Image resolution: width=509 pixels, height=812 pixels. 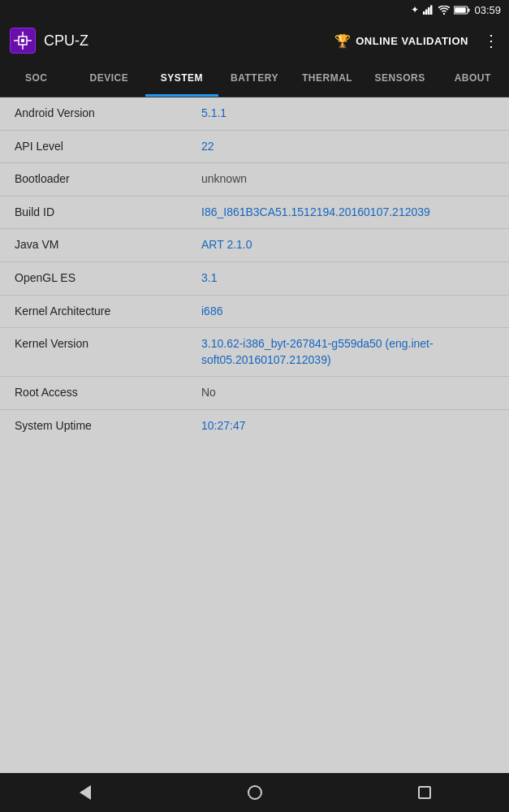 I want to click on label-kernel-architecture: Kernel Architecture, so click(x=108, y=312).